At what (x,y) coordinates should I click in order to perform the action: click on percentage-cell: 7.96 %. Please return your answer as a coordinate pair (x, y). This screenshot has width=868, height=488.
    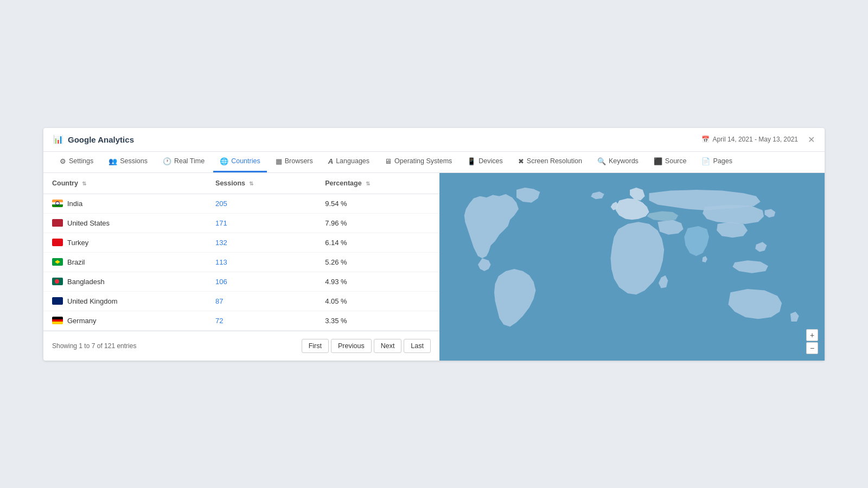
    Looking at the image, I should click on (378, 223).